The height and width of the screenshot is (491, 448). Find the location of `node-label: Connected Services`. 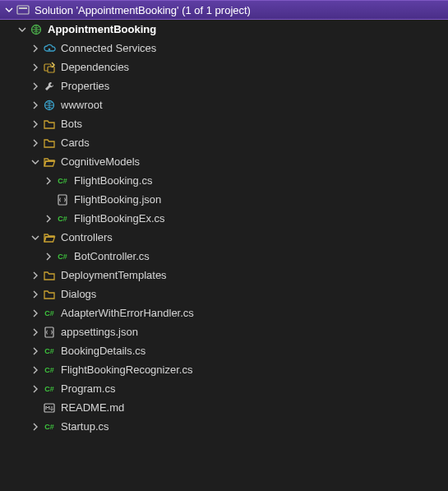

node-label: Connected Services is located at coordinates (109, 48).